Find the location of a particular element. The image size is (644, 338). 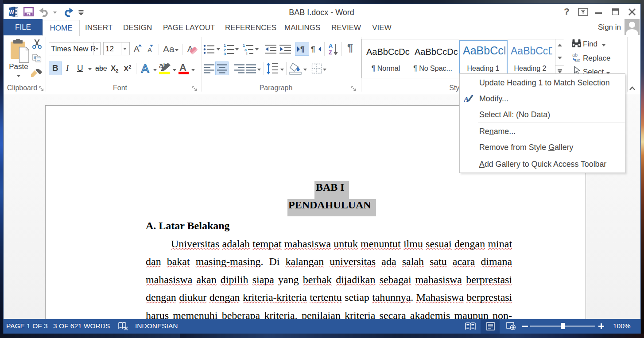

svg-text: a is located at coordinates (246, 50).